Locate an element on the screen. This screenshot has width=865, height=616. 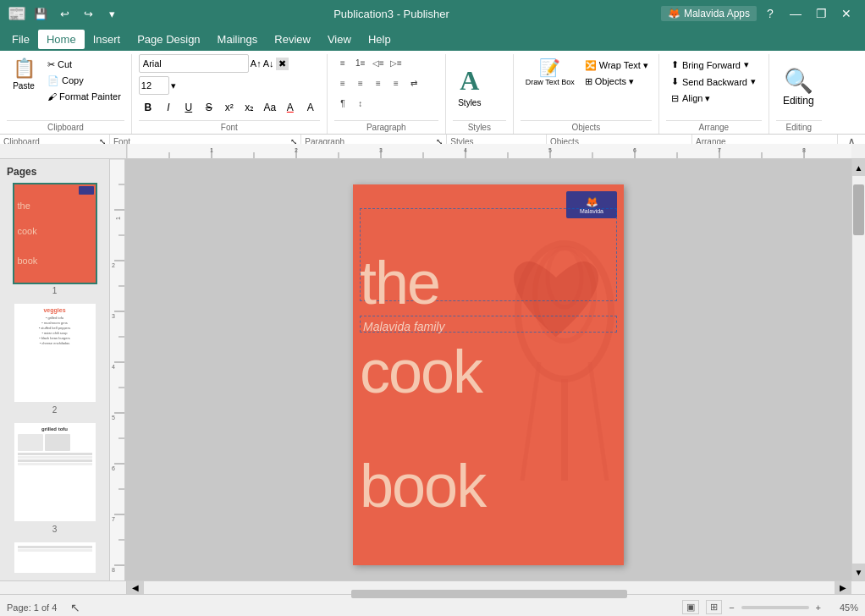
font-size-input is located at coordinates (154, 85).